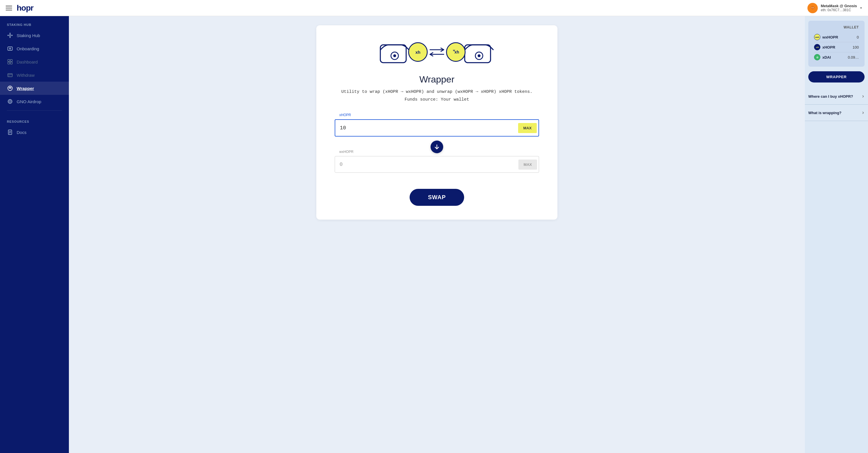 The width and height of the screenshot is (868, 453). Describe the element at coordinates (10, 101) in the screenshot. I see `airdrop-icon` at that location.